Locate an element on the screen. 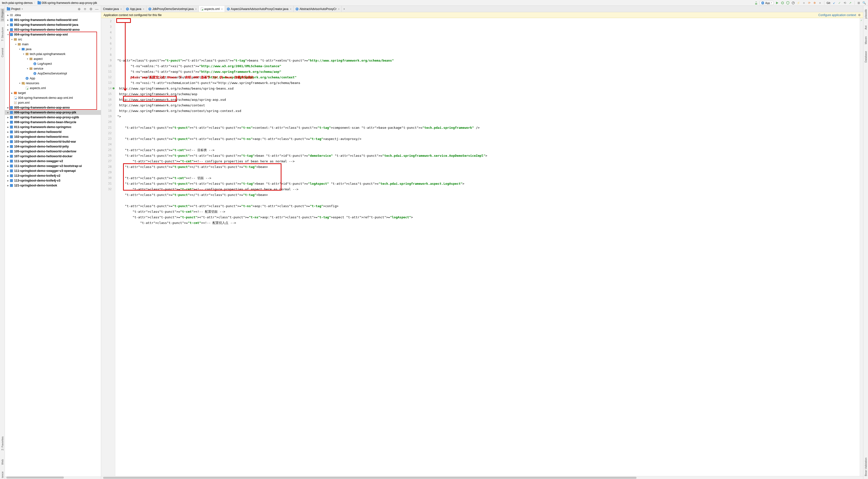 The image size is (868, 479). line-number: 17 is located at coordinates (108, 105).